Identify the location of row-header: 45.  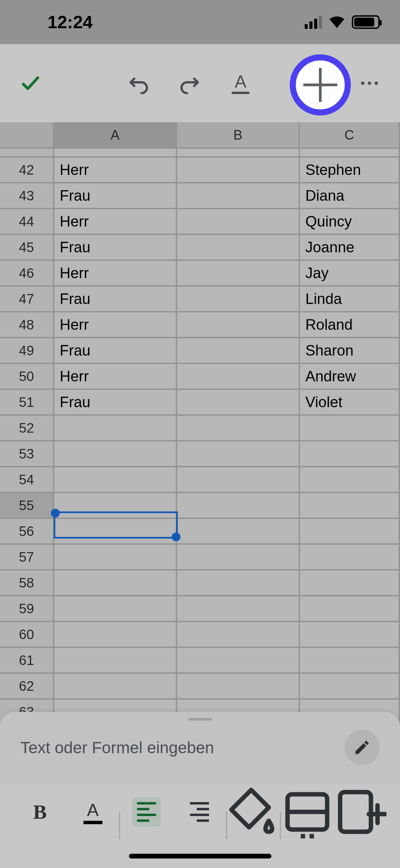
(27, 247).